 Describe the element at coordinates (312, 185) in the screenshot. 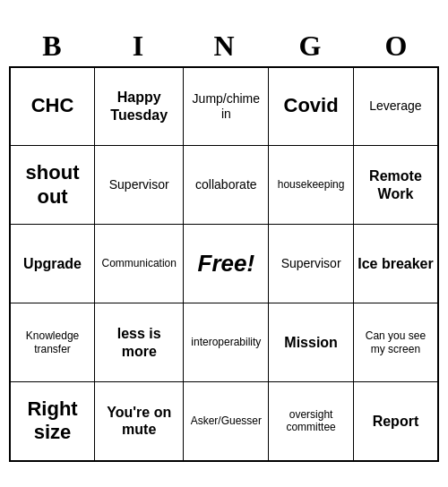

I see `cell-1-3: housekeeping` at that location.